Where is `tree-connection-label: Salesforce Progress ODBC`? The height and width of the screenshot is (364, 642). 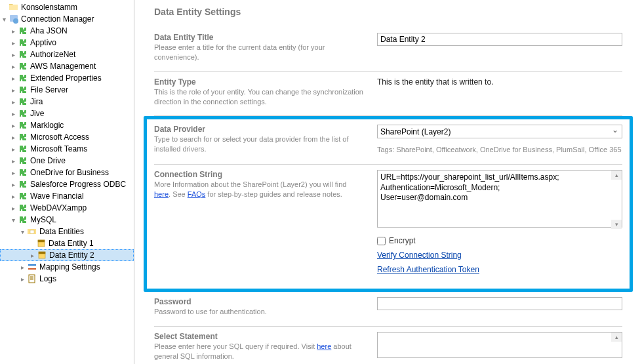
tree-connection-label: Salesforce Progress ODBC is located at coordinates (78, 184).